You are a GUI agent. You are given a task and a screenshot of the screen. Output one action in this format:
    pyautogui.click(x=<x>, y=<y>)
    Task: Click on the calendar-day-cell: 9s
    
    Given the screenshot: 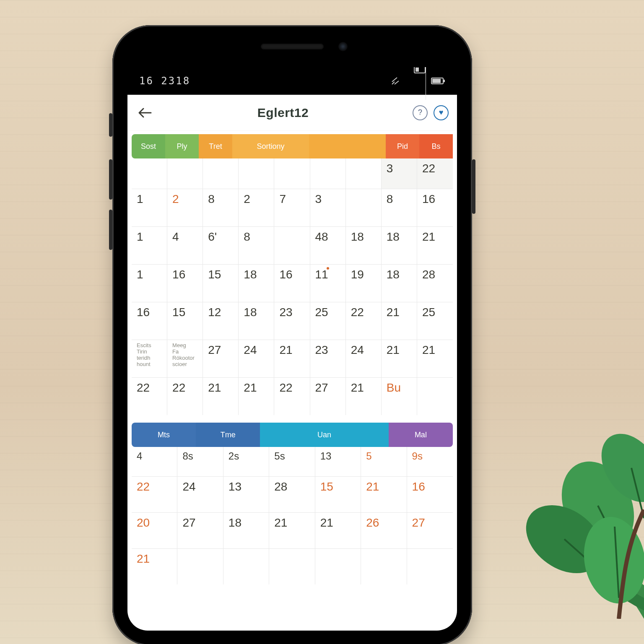 What is the action you would take?
    pyautogui.click(x=430, y=462)
    